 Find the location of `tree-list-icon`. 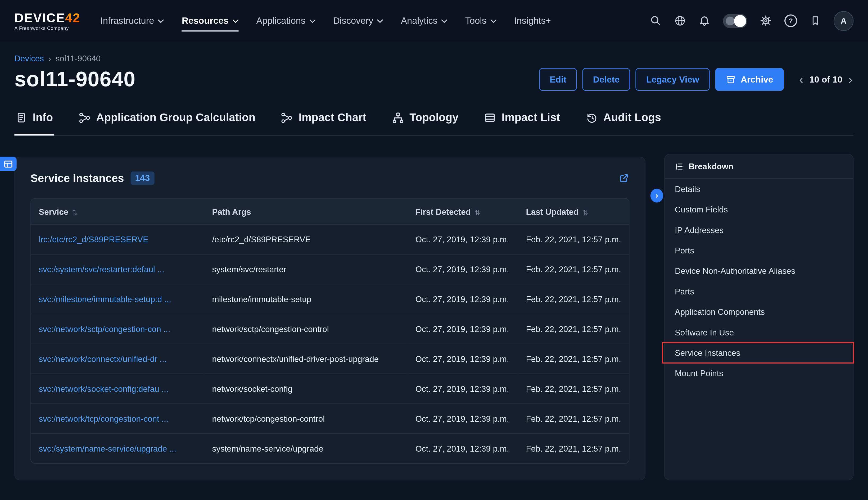

tree-list-icon is located at coordinates (679, 166).